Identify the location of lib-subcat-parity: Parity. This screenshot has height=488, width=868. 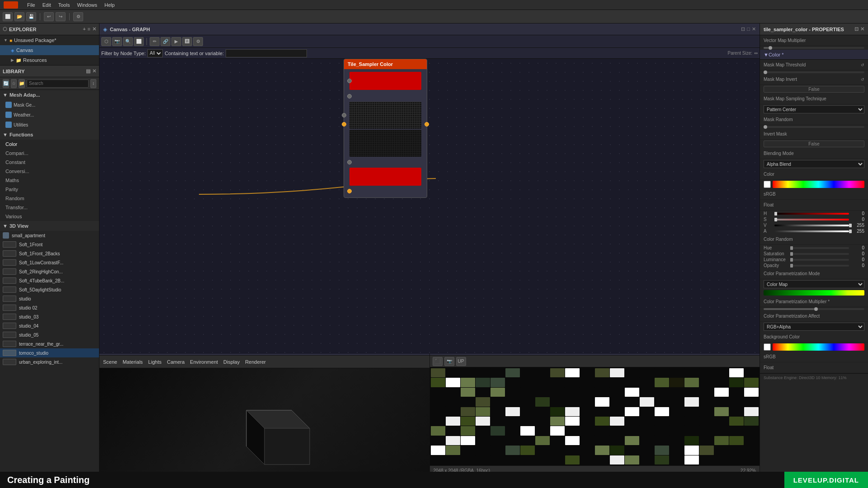
(50, 189).